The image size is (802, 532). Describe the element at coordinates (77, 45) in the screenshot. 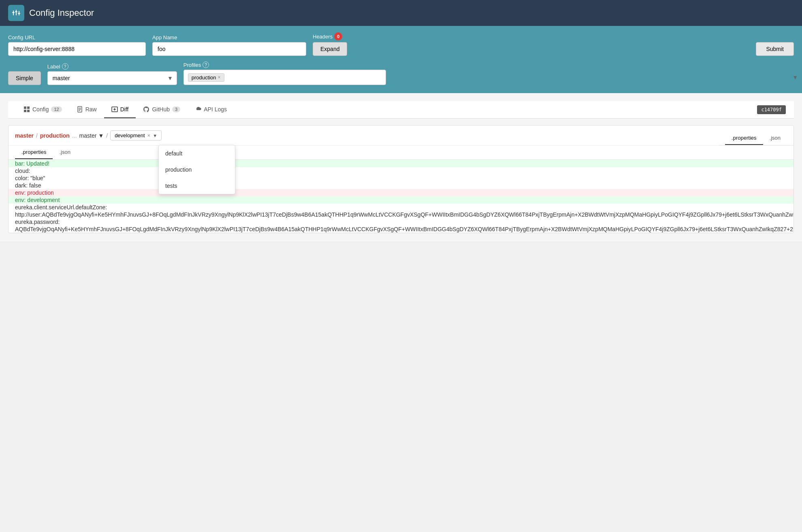

I see `config-url-group: Config URL` at that location.